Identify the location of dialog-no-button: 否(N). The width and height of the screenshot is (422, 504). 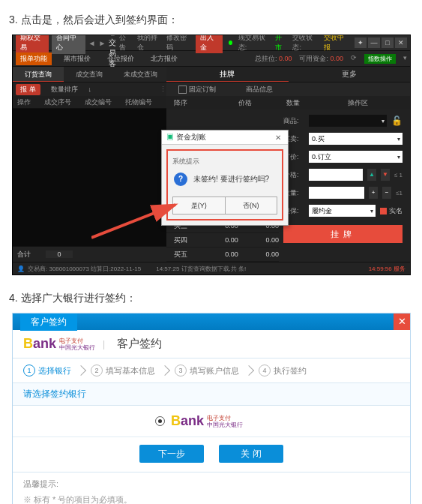
(252, 206).